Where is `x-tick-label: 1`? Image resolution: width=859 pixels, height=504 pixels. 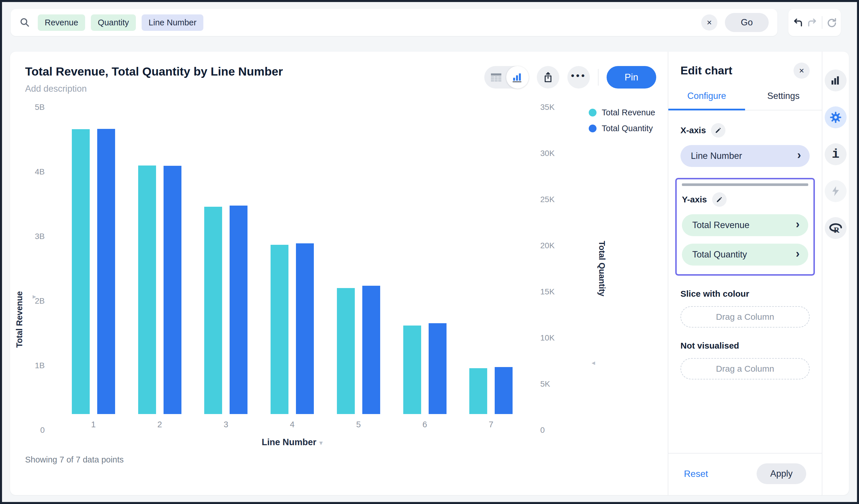
x-tick-label: 1 is located at coordinates (93, 425).